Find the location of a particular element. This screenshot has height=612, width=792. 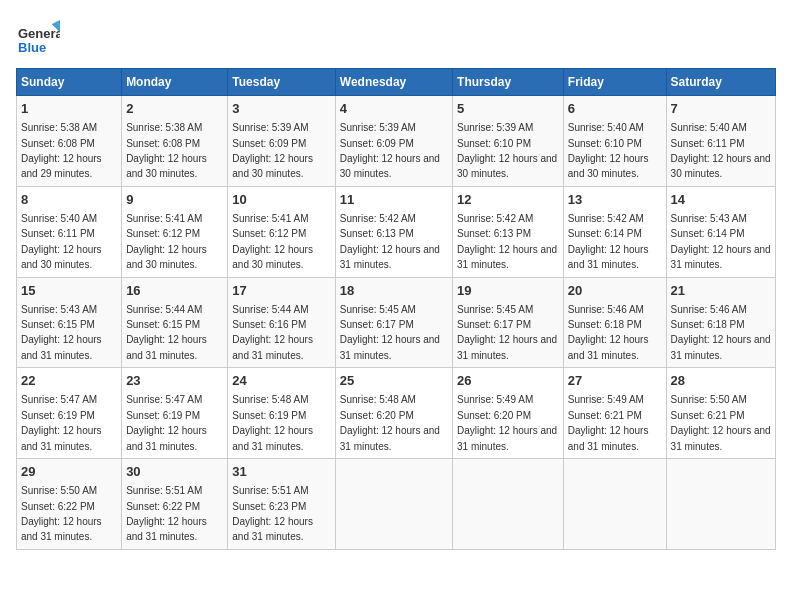

day-number: 18 is located at coordinates (394, 291).